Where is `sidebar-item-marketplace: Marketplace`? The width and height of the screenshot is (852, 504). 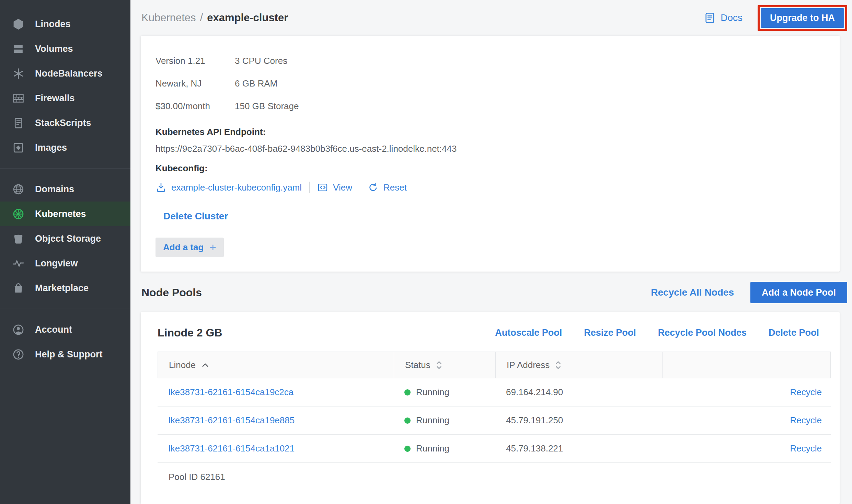 sidebar-item-marketplace: Marketplace is located at coordinates (65, 288).